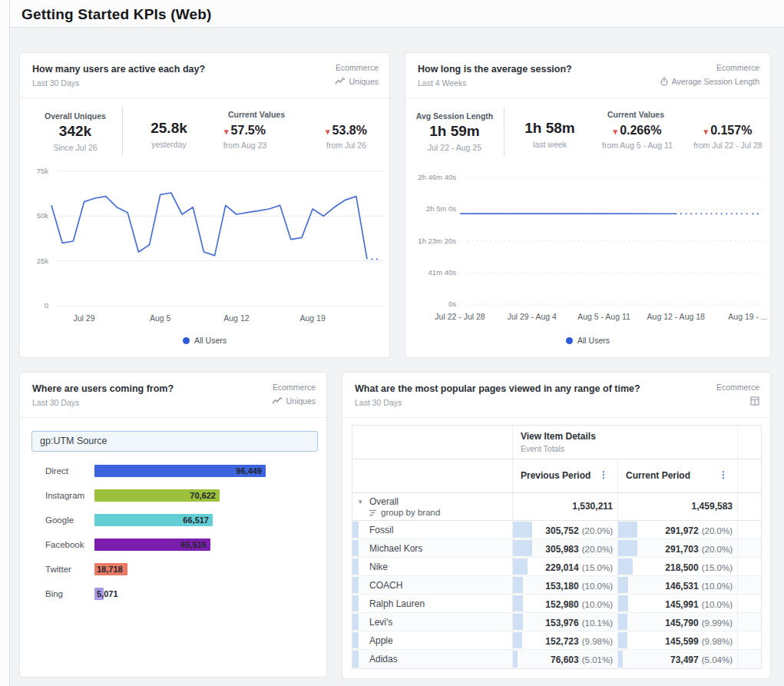  What do you see at coordinates (437, 177) in the screenshot?
I see `svg-text: 2h 46m 40s` at bounding box center [437, 177].